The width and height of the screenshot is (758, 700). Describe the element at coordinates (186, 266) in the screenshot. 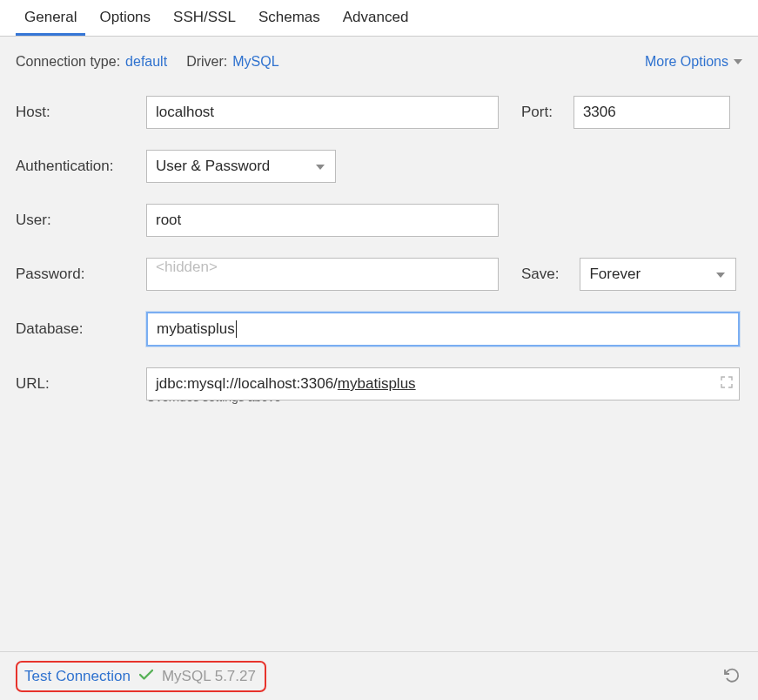

I see `password-placeholder: <hidden>` at that location.